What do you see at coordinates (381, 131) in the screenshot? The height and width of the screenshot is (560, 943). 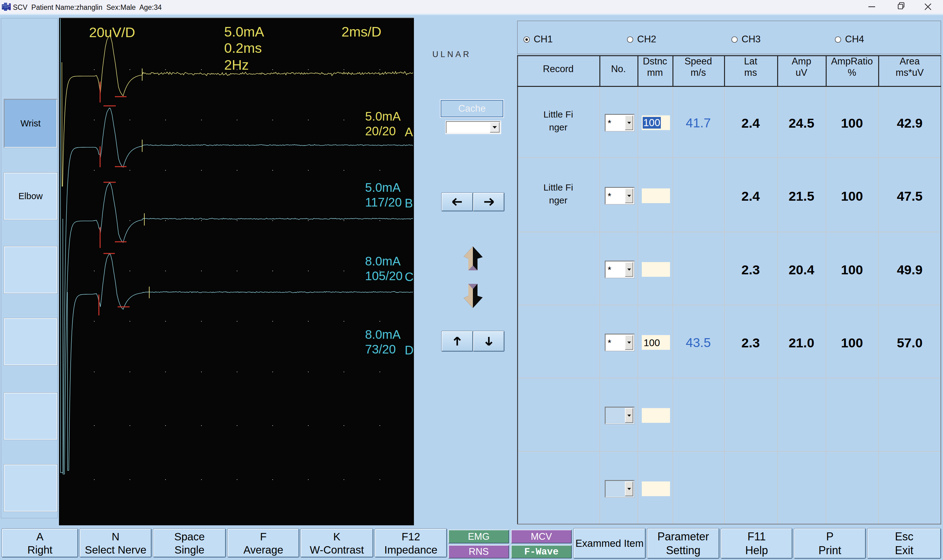 I see `svg-text: 20/20` at bounding box center [381, 131].